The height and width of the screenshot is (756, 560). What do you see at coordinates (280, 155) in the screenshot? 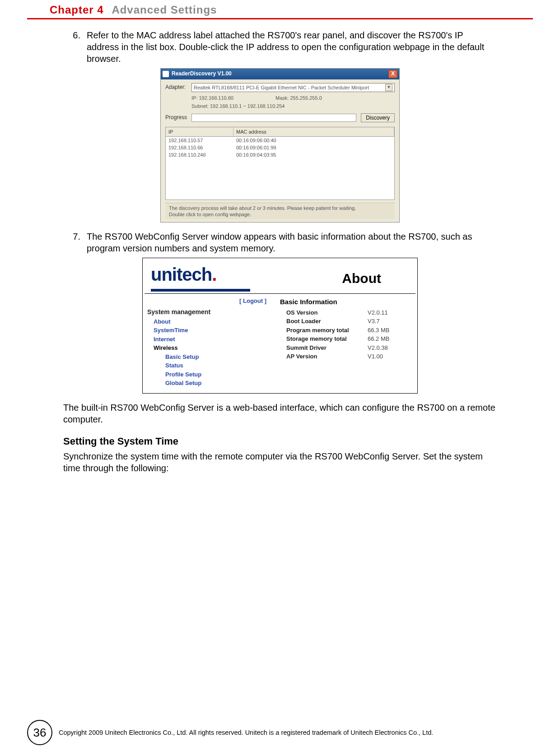
I see `table-row: 192.168.110.248 00:16:09:04:03:95` at bounding box center [280, 155].